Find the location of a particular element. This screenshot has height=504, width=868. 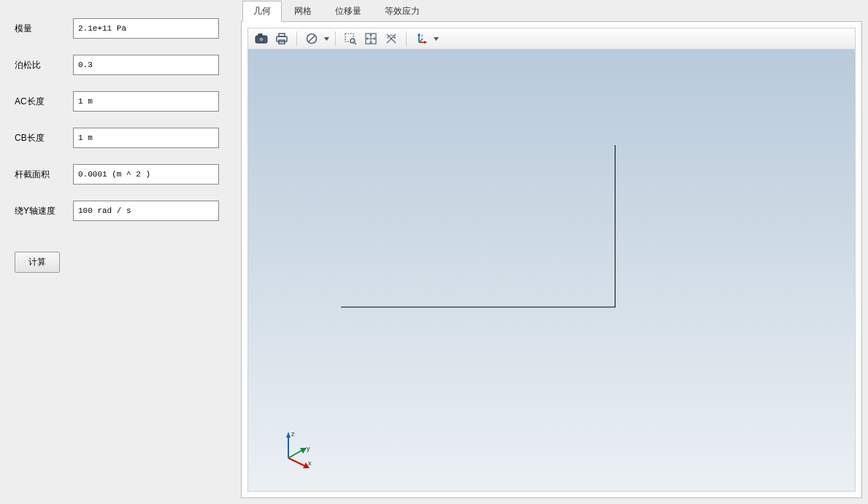

zoom-window-icon is located at coordinates (350, 39).